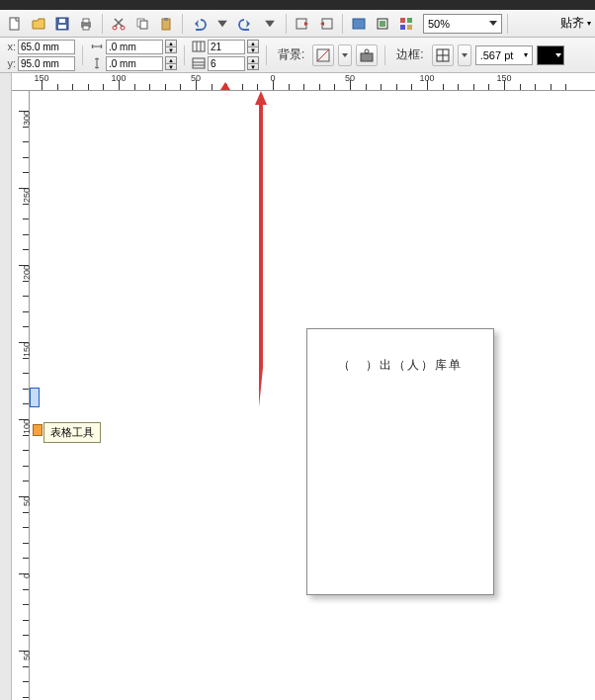 The image size is (595, 700). What do you see at coordinates (382, 24) in the screenshot?
I see `layers-button` at bounding box center [382, 24].